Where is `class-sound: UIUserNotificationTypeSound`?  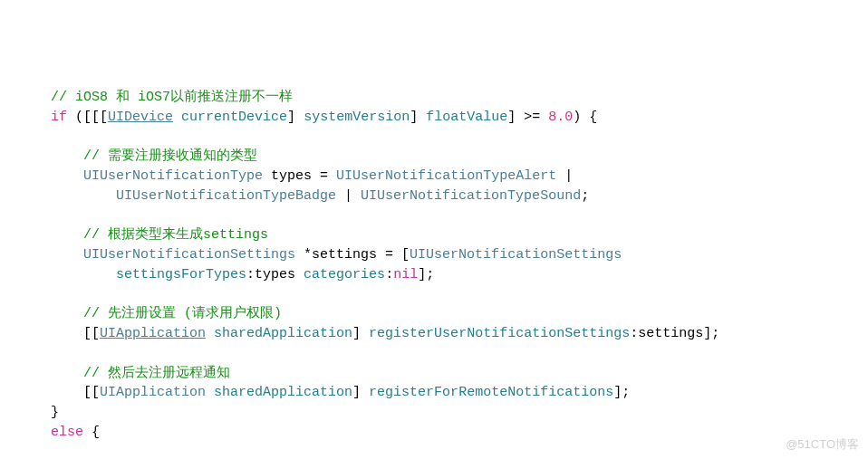
class-sound: UIUserNotificationTypeSound is located at coordinates (471, 196).